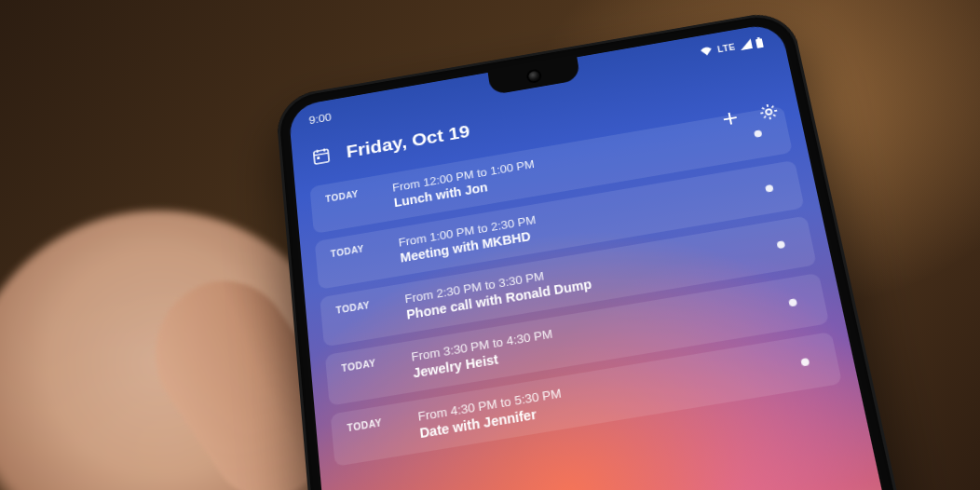  Describe the element at coordinates (760, 43) in the screenshot. I see `battery-icon` at that location.